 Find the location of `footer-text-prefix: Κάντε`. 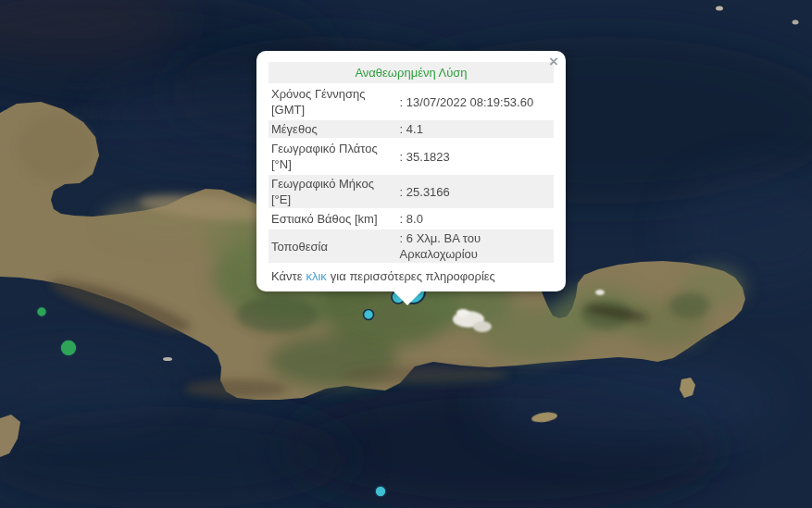

footer-text-prefix: Κάντε is located at coordinates (287, 276).